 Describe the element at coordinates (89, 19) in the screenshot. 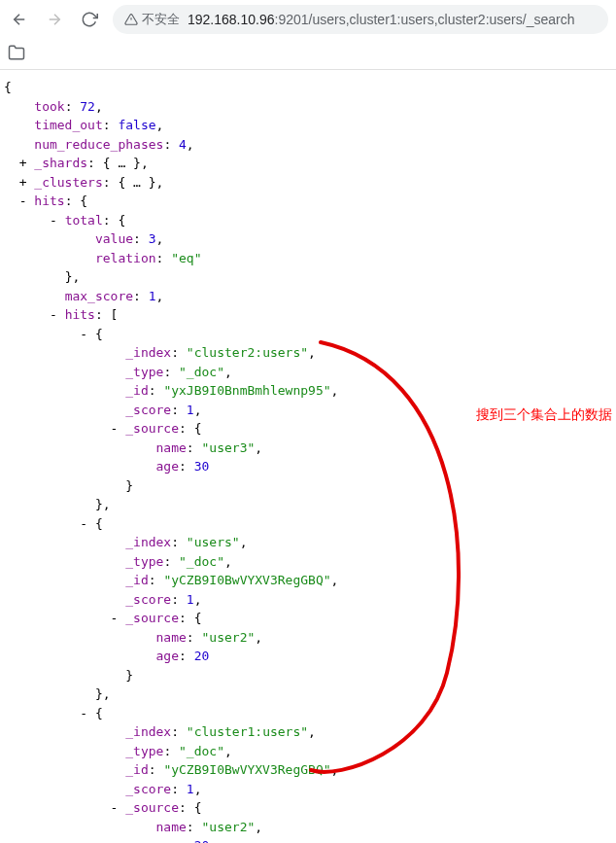

I see `reload-button` at that location.